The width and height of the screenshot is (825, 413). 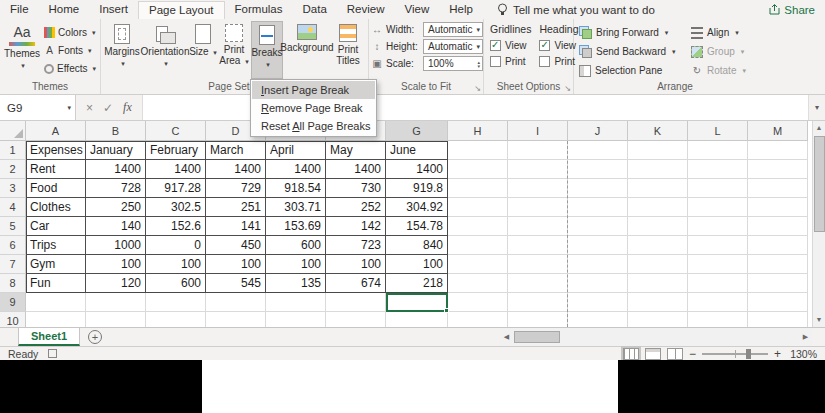 I want to click on select-all-corner, so click(x=13, y=131).